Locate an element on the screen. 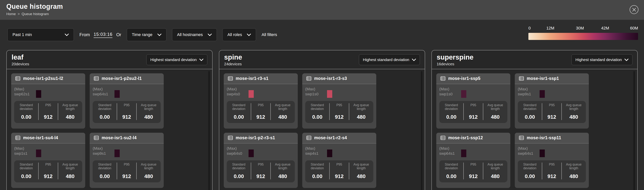  chevron-down-icon is located at coordinates (626, 60).